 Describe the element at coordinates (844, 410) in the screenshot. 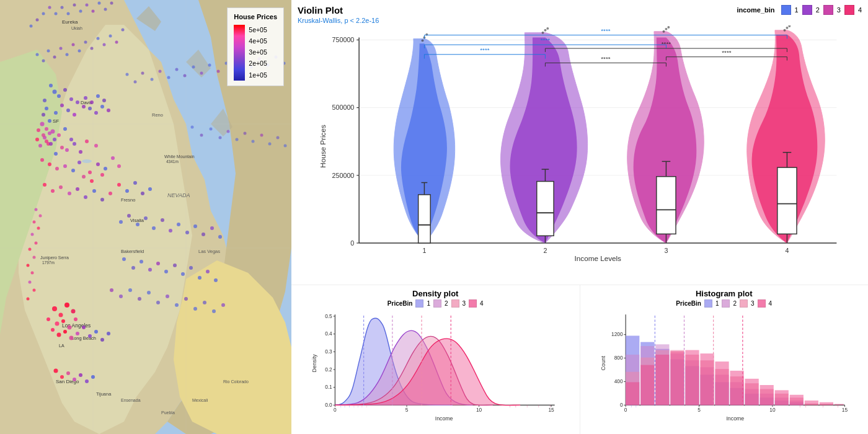

I see `svg-text: 15` at that location.